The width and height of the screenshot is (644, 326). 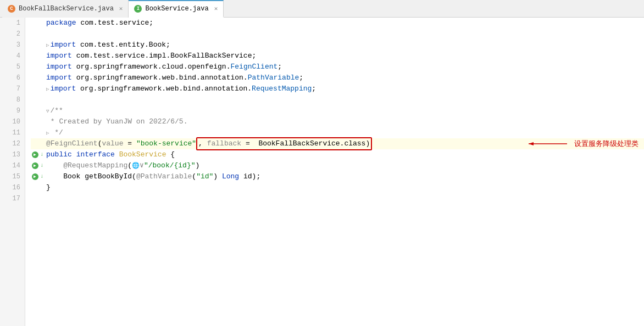 I want to click on code-line-1: package com.test.service;, so click(x=337, y=23).